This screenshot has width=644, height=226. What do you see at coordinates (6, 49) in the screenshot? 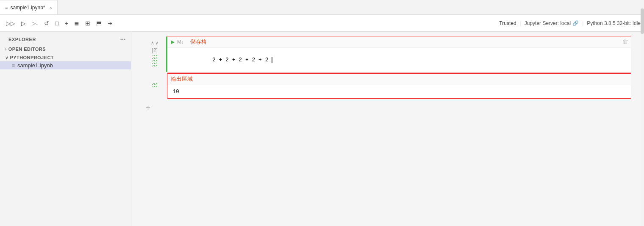
I see `chevron-right-icon: ›` at bounding box center [6, 49].